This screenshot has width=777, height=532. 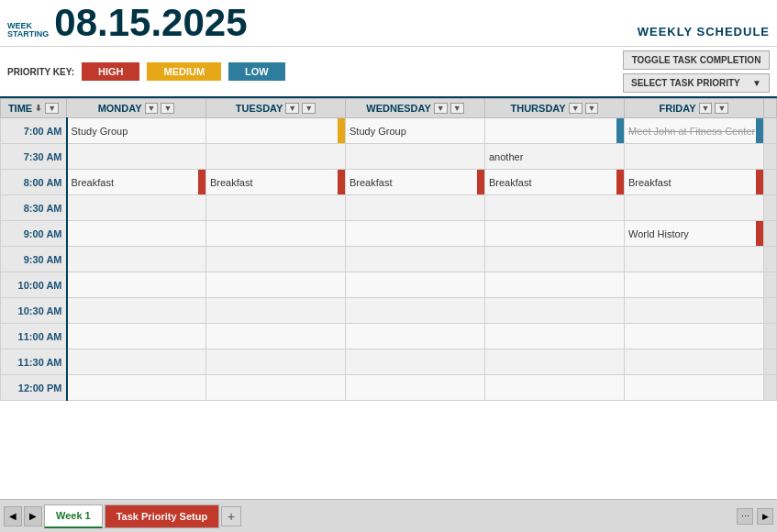 What do you see at coordinates (593, 108) in the screenshot?
I see `thursday-filter2-icon: ▼` at bounding box center [593, 108].